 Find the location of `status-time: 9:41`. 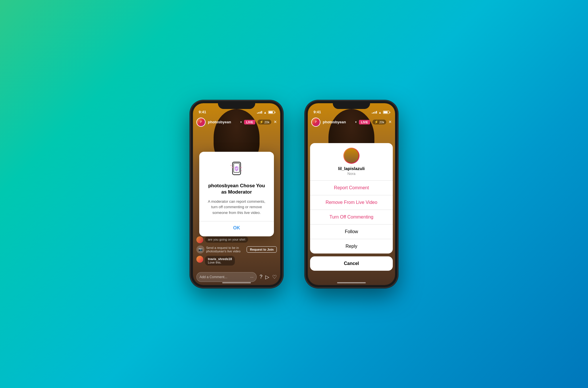

status-time: 9:41 is located at coordinates (202, 112).